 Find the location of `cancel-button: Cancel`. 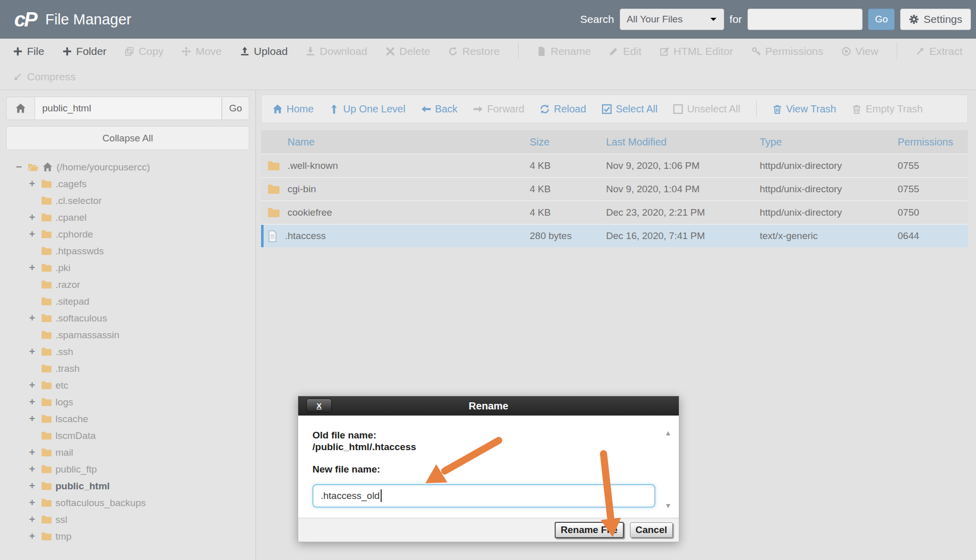

cancel-button: Cancel is located at coordinates (651, 530).